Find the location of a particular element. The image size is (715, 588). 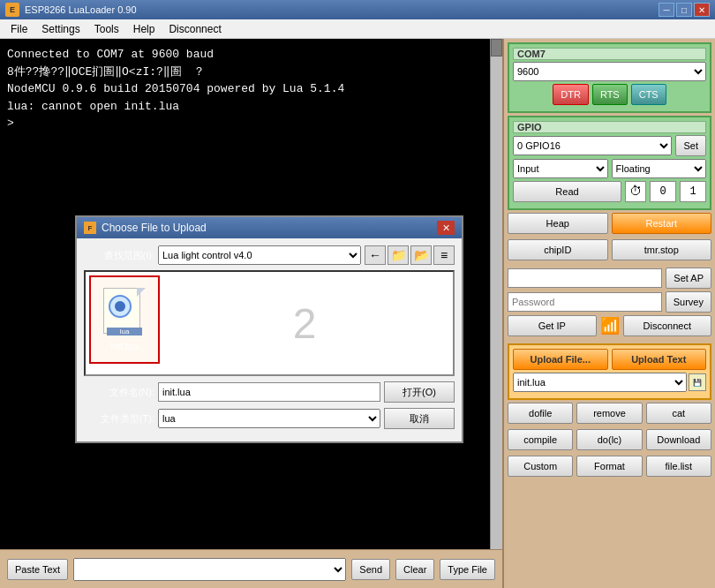

disconnect-button: Disconnect is located at coordinates (667, 326).